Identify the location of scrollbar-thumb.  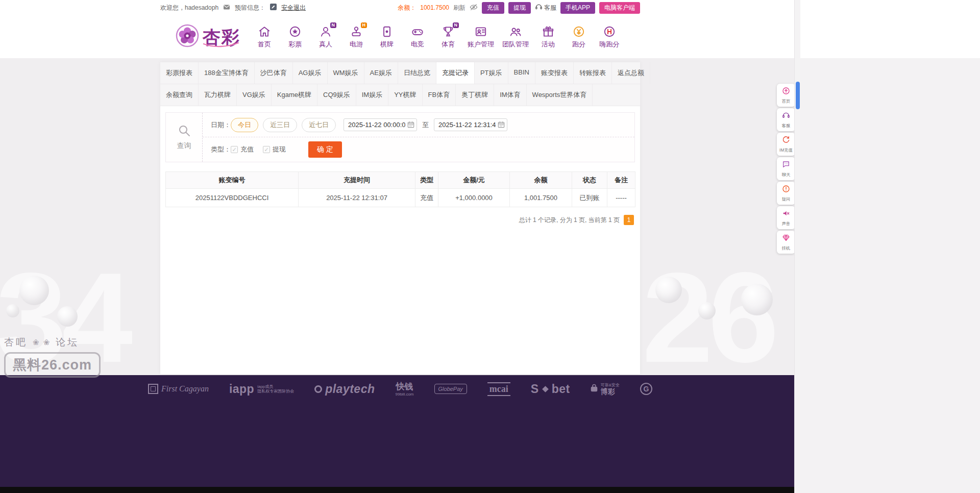
(798, 95).